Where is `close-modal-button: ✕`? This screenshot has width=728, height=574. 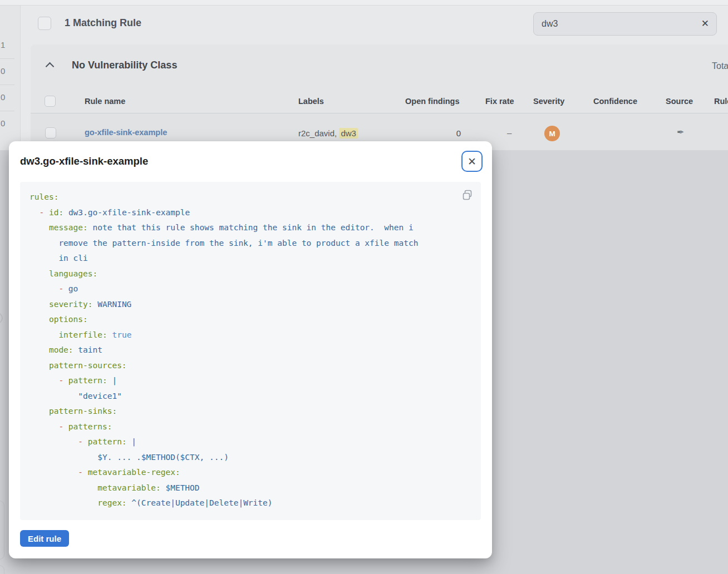 close-modal-button: ✕ is located at coordinates (472, 161).